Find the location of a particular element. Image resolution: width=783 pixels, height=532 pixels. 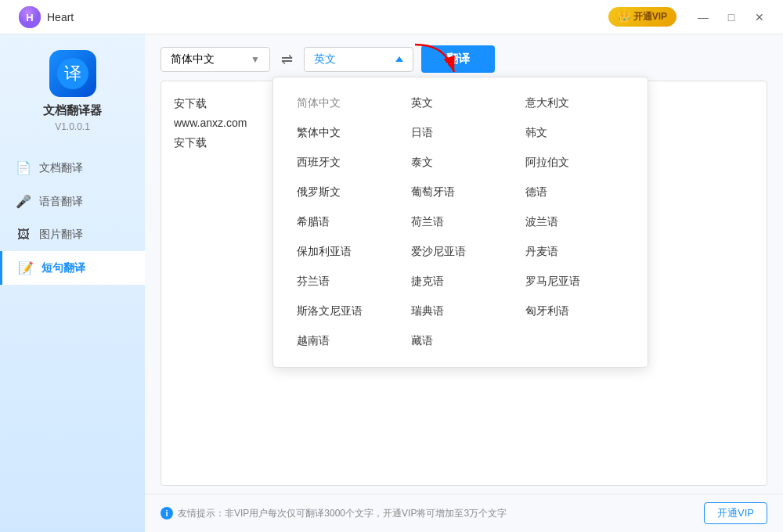

lang-item-finnish: 芬兰语 is located at coordinates (346, 282).